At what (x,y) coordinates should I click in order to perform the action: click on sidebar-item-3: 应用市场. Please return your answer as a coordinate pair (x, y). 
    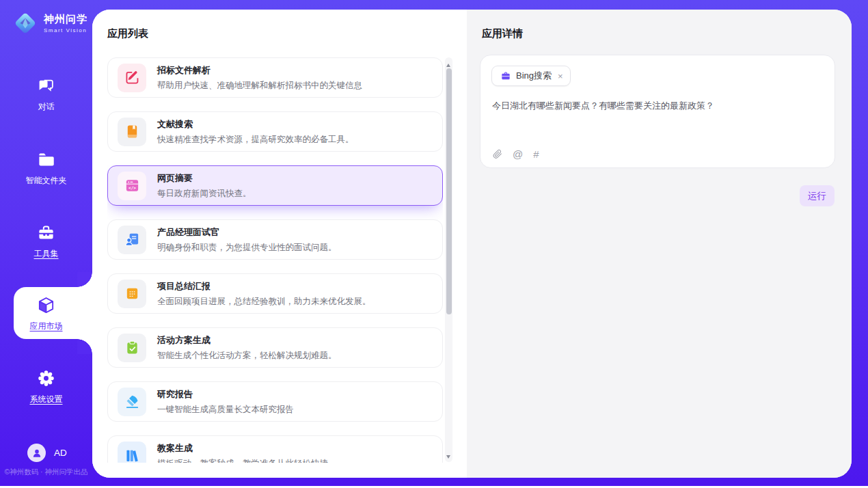
    Looking at the image, I should click on (46, 314).